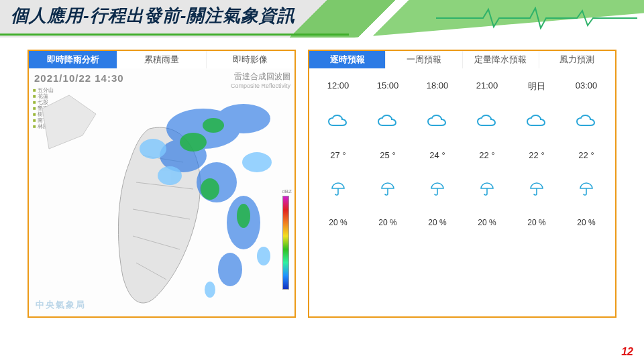  What do you see at coordinates (500, 60) in the screenshot?
I see `tab-qpf: 定量降水預報` at bounding box center [500, 60].